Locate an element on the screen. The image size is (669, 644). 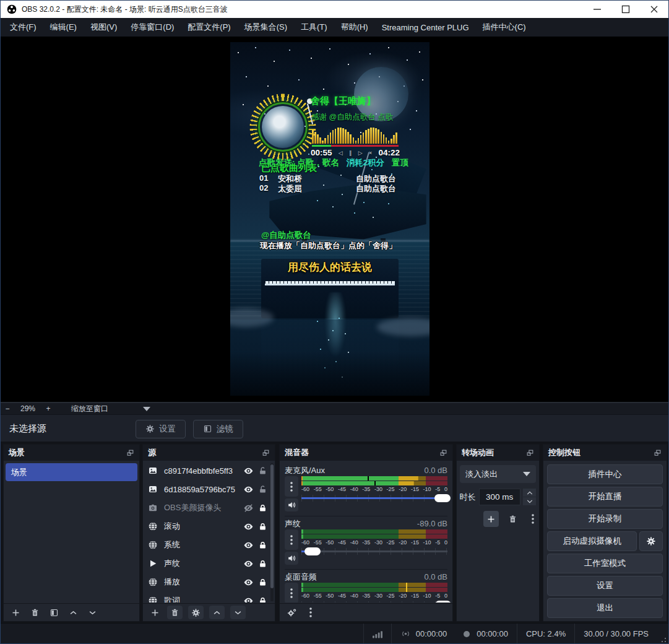
sources-panel-header: 源 is located at coordinates (209, 453).